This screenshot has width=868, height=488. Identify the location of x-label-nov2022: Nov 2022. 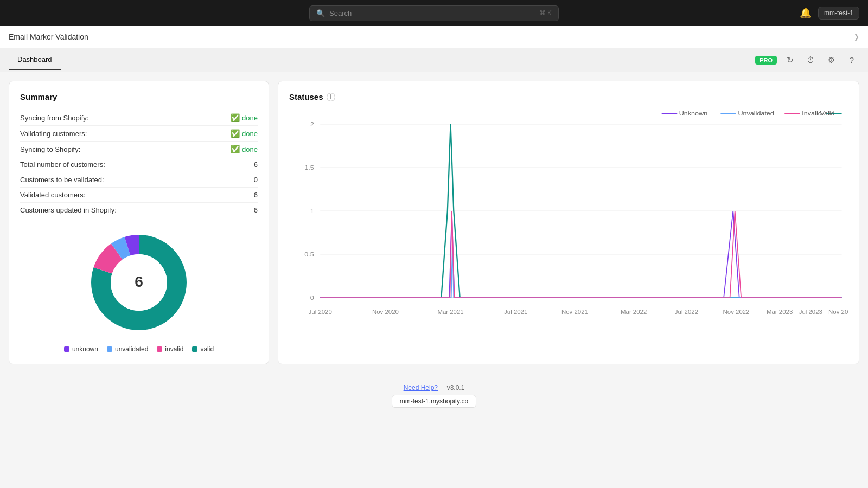
(737, 312).